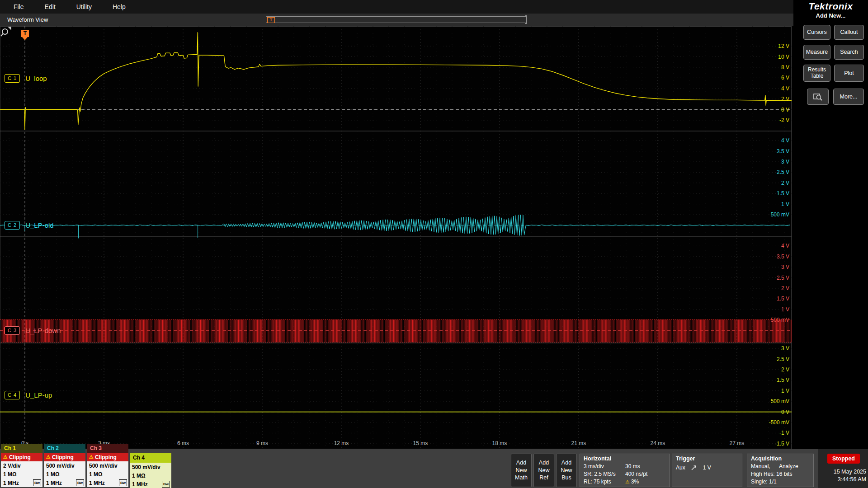  I want to click on scale-label-ch2: 4 V, so click(785, 141).